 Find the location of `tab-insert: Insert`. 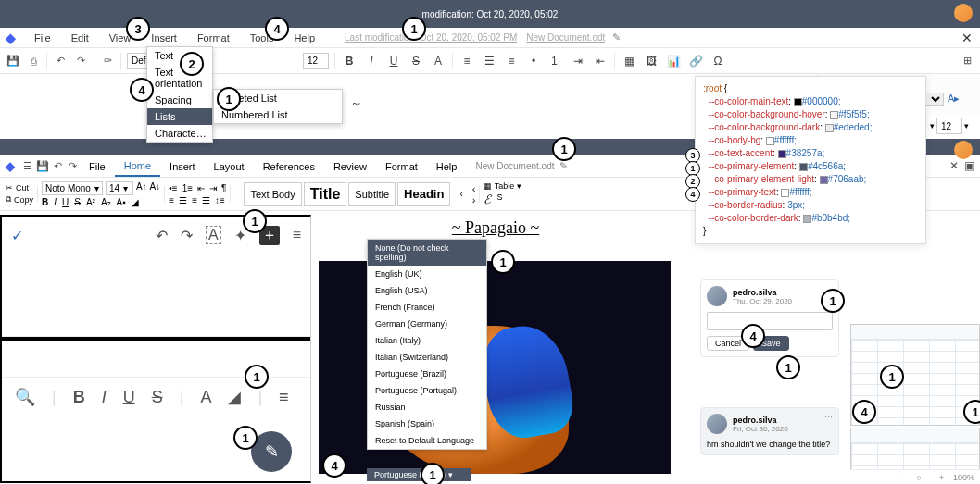

tab-insert: Insert is located at coordinates (182, 167).